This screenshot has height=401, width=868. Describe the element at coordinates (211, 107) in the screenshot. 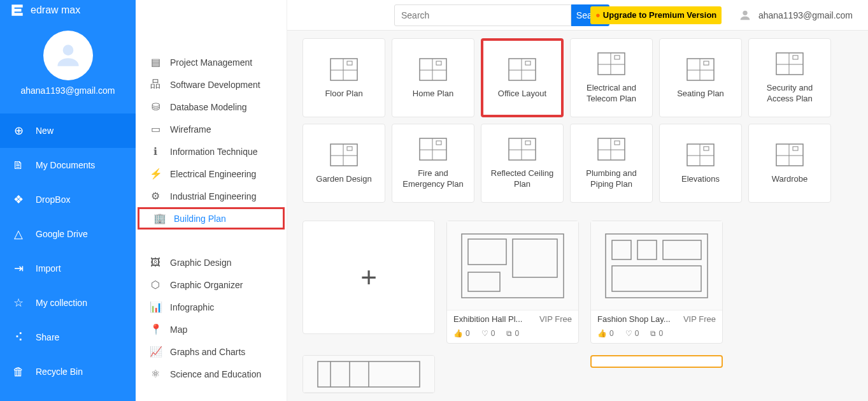

I see `category-row-db: ⛁Database Modeling` at that location.